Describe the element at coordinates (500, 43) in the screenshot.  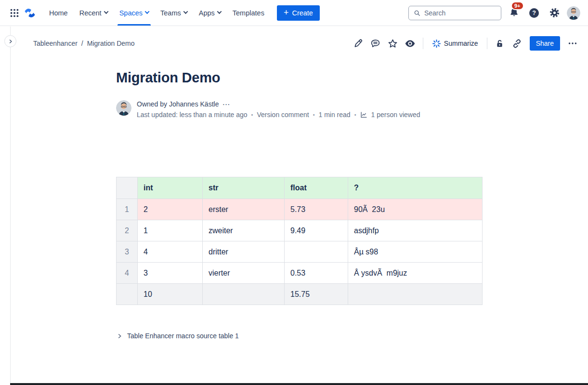
I see `unlock-icon` at that location.